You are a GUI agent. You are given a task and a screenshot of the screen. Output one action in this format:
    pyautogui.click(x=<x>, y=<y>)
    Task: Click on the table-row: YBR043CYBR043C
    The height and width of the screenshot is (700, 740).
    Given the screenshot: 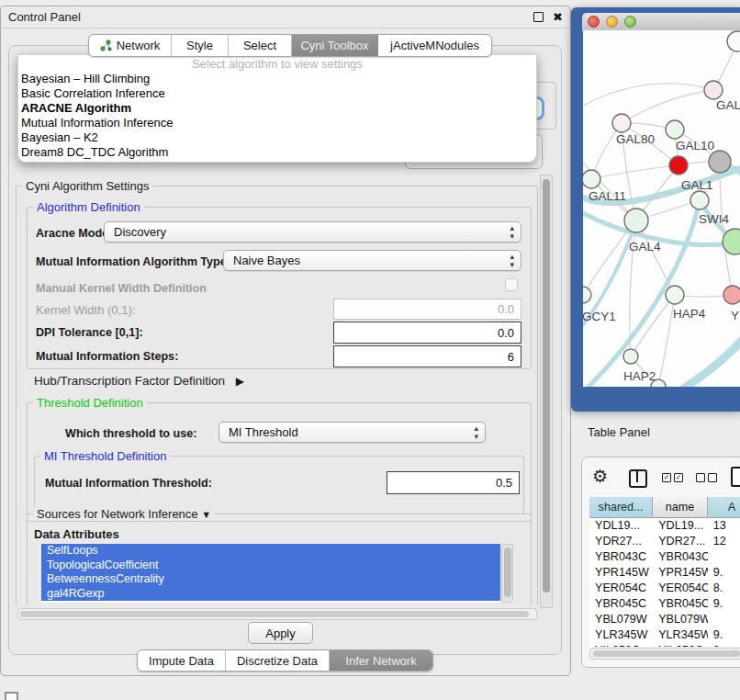 What is the action you would take?
    pyautogui.click(x=665, y=557)
    